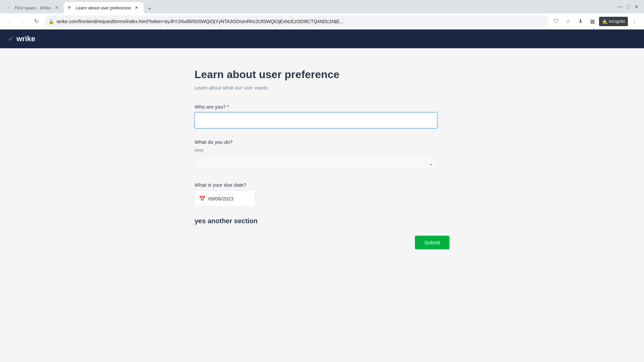  Describe the element at coordinates (592, 21) in the screenshot. I see `sidebar-icon: ▦` at that location.